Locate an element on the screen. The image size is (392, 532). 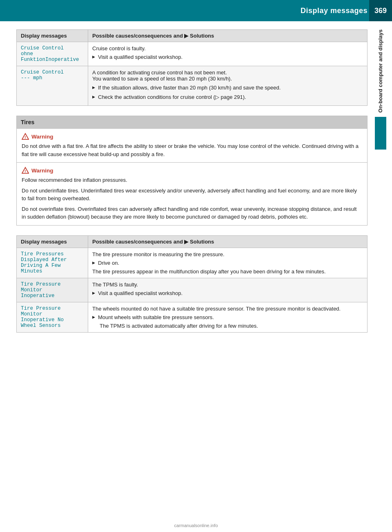
warning-text2-p1: Follow recommended tire inflation pressu… is located at coordinates (192, 180).